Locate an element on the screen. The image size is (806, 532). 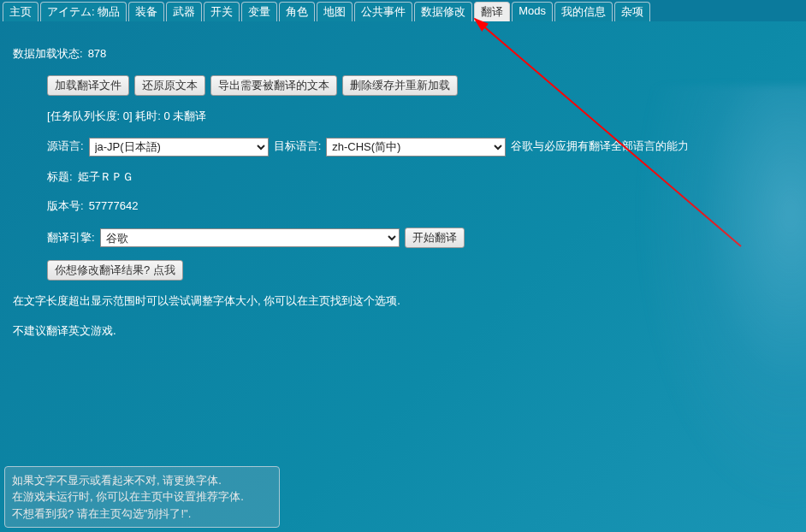
queue-text: [任务队列长度: 0] 耗时: 0 未翻译 is located at coordinates (127, 116).